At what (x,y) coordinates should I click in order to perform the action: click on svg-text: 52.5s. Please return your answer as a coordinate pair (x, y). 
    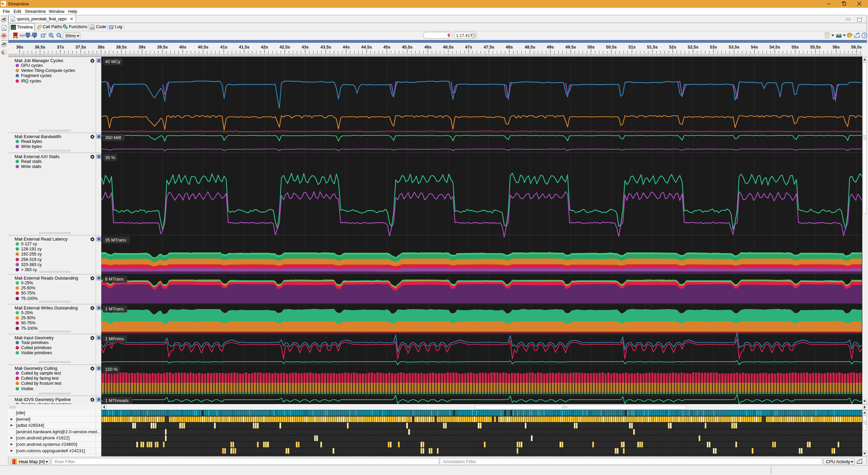
    Looking at the image, I should click on (693, 47).